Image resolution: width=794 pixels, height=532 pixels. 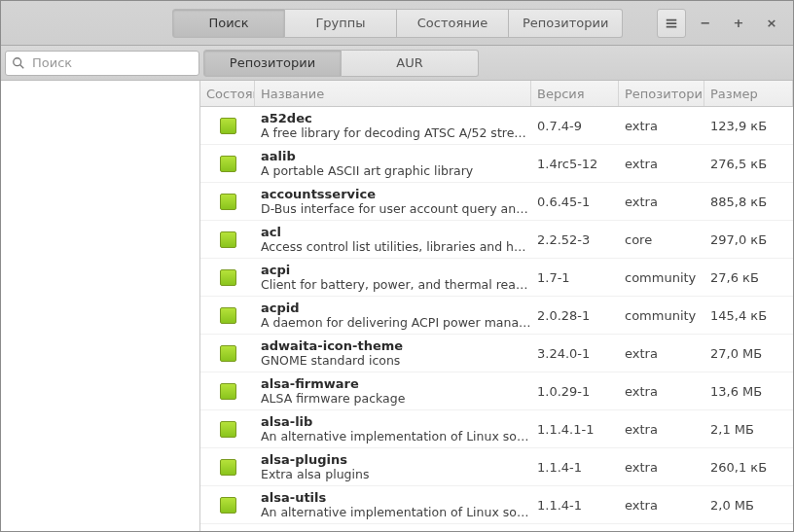 What do you see at coordinates (575, 201) in the screenshot?
I see `version-cell: 0.6.45-1` at bounding box center [575, 201].